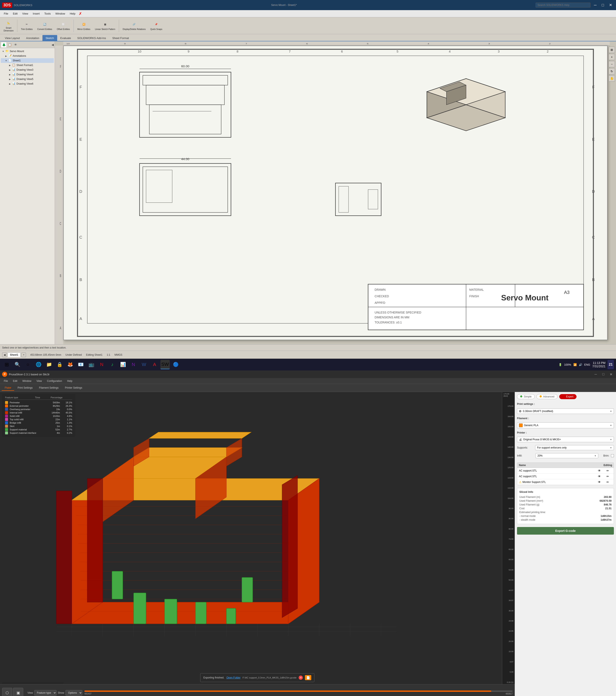 This screenshot has width=616, height=696. Describe the element at coordinates (12, 38) in the screenshot. I see `tab-view-layout: View Layout` at that location.